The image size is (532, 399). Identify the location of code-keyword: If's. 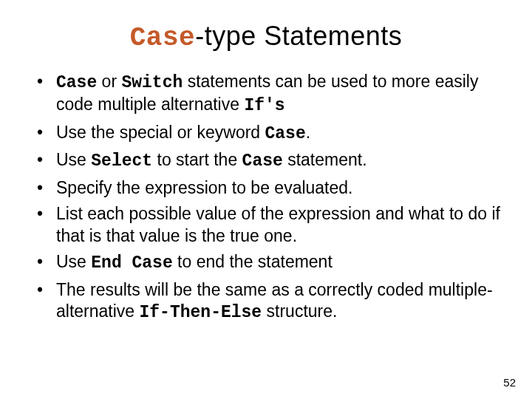
(265, 106).